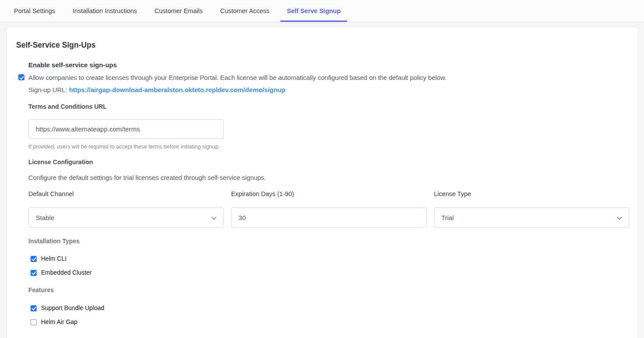 Image resolution: width=644 pixels, height=338 pixels. Describe the element at coordinates (72, 308) in the screenshot. I see `support-bundle-upload-label: Support Bundle Upload` at that location.